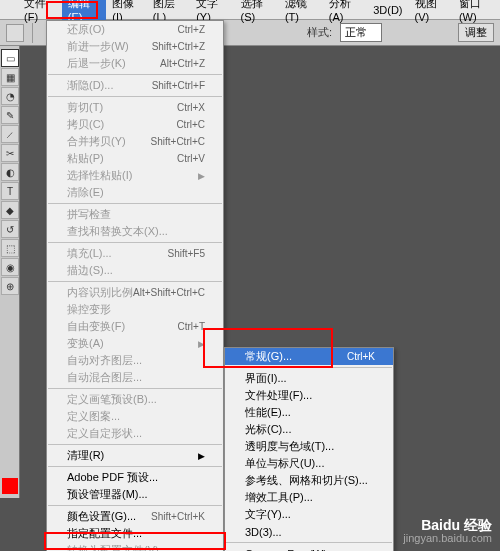 The width and height of the screenshot is (500, 551). What do you see at coordinates (86, 192) in the screenshot?
I see `menu-item-label: 清除(E)` at bounding box center [86, 192].